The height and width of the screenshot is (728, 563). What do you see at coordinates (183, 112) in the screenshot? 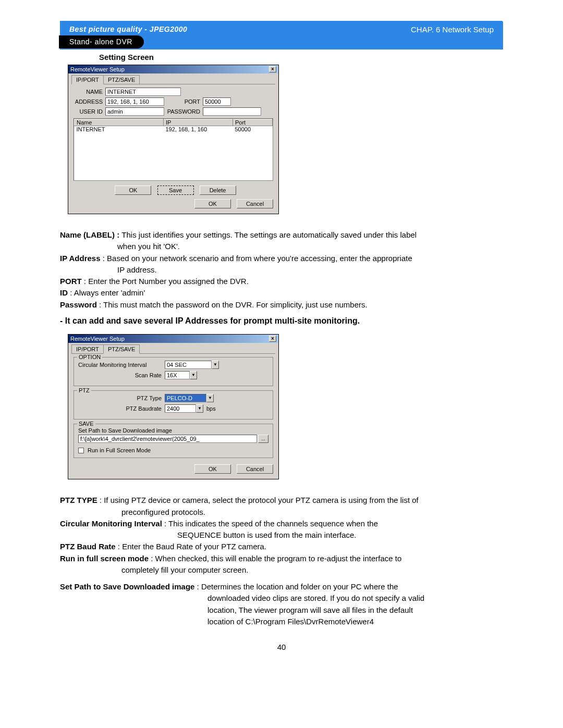
I see `label-password: PASSWORD` at bounding box center [183, 112].